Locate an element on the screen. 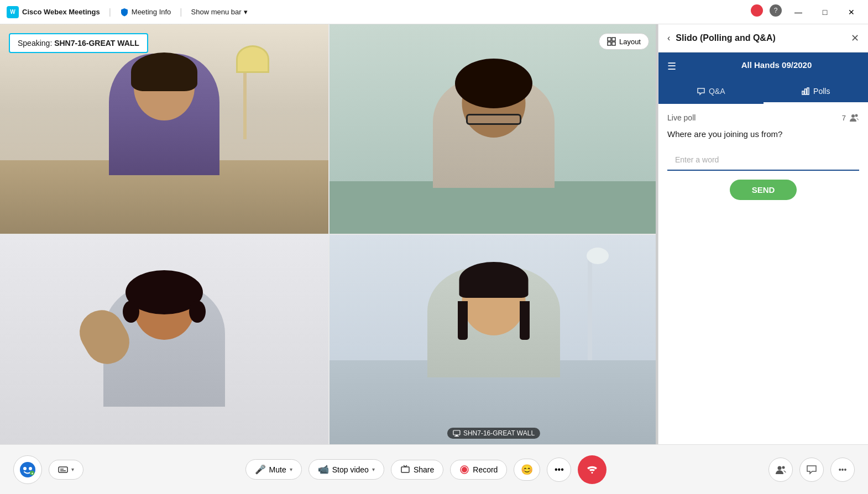  shield-icon is located at coordinates (124, 12).